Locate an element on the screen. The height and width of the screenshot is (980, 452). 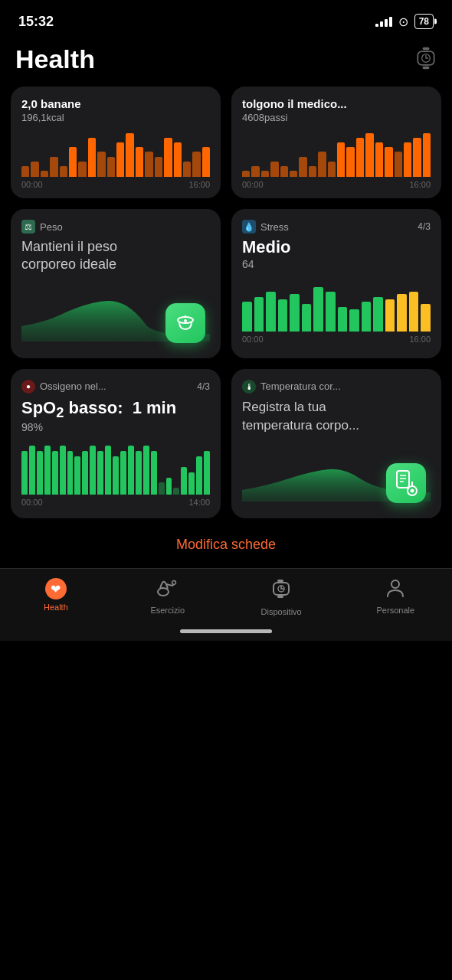
temperatura-icon: 🌡 is located at coordinates (249, 387).